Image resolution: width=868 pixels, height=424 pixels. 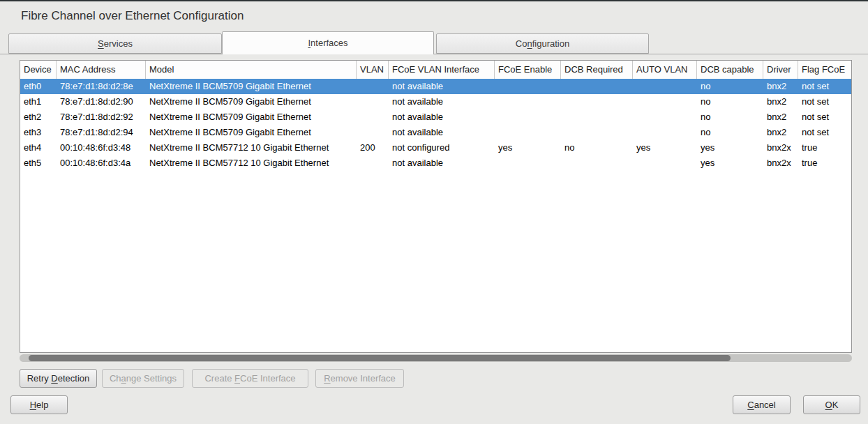 What do you see at coordinates (143, 378) in the screenshot?
I see `change-settings-button: Change Settings` at bounding box center [143, 378].